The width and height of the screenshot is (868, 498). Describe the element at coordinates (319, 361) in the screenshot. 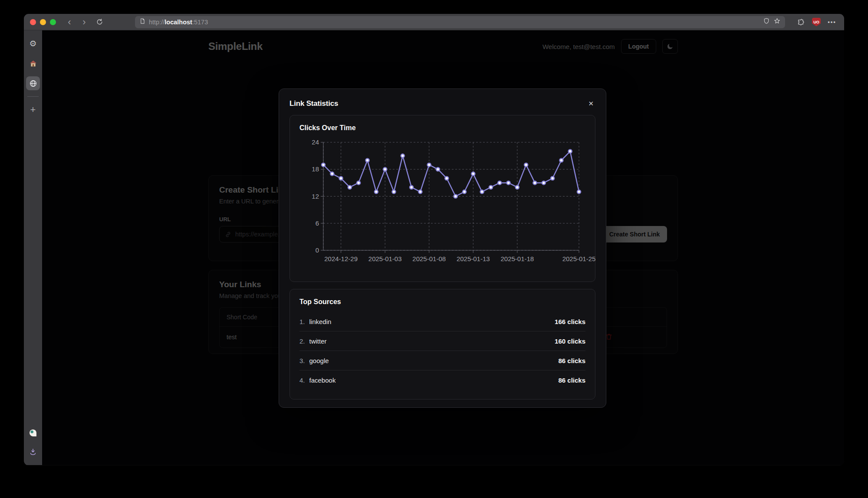

I see `source-name: google` at that location.